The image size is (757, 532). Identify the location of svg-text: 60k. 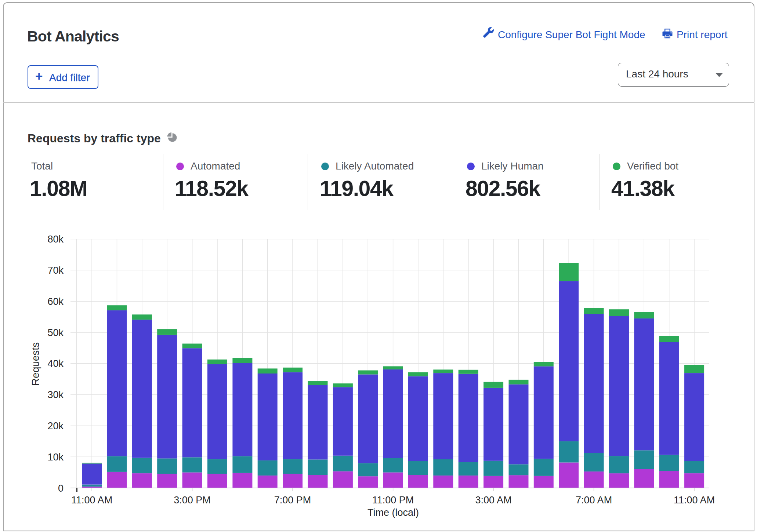
(55, 302).